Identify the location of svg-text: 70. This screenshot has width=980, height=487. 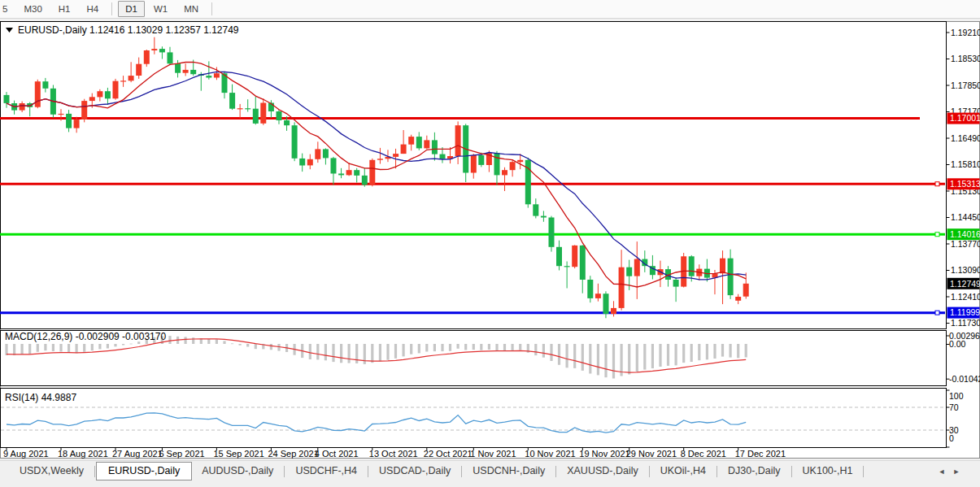
(954, 407).